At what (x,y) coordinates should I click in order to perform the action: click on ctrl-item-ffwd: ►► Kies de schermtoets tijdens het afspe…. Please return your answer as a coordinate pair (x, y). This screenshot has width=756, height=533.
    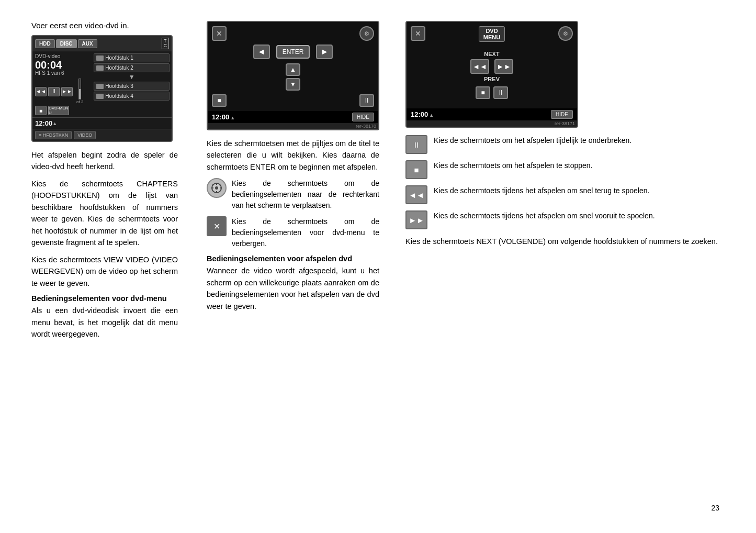
    Looking at the image, I should click on (565, 220).